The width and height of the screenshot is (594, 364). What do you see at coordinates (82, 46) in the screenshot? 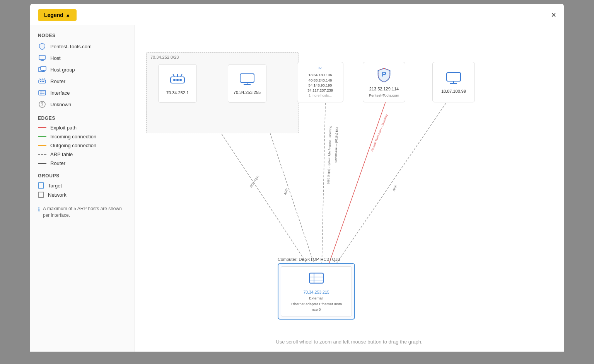
I see `legend-pentest-tools: Pentest-Tools.com` at bounding box center [82, 46].